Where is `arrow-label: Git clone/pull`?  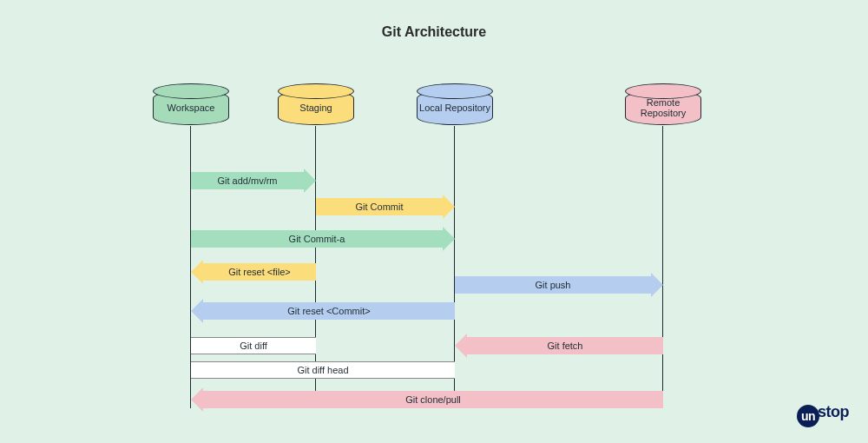 arrow-label: Git clone/pull is located at coordinates (433, 400).